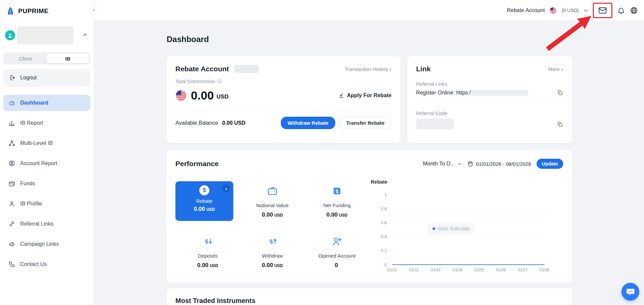  What do you see at coordinates (219, 81) in the screenshot?
I see `info-icon` at bounding box center [219, 81].